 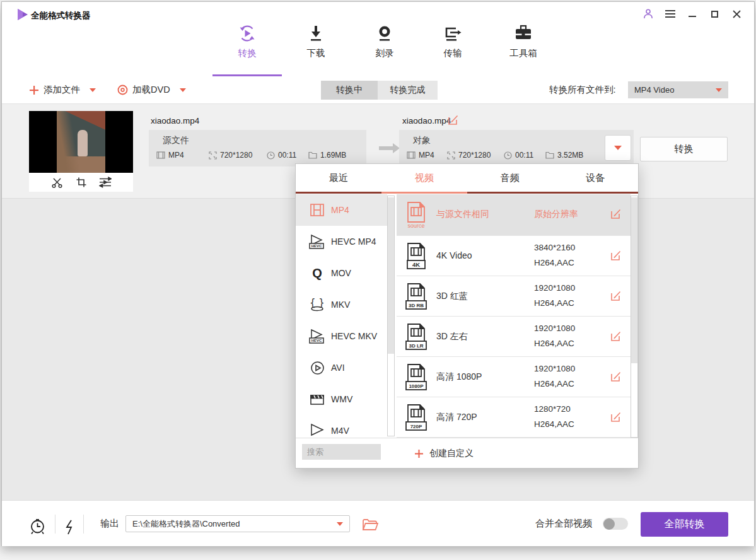 What do you see at coordinates (238, 523) in the screenshot?
I see `output-path-dropdown: E:\全能格式转换器\Converted` at bounding box center [238, 523].